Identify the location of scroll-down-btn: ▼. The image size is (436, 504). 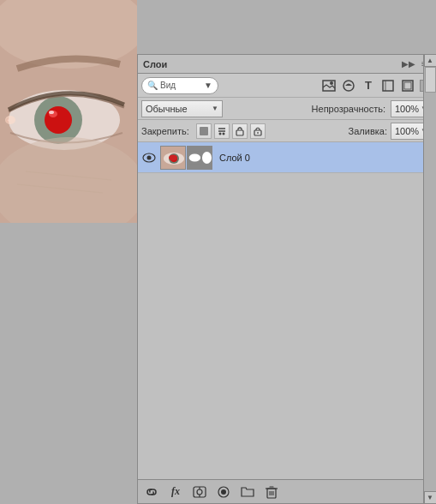
(430, 497).